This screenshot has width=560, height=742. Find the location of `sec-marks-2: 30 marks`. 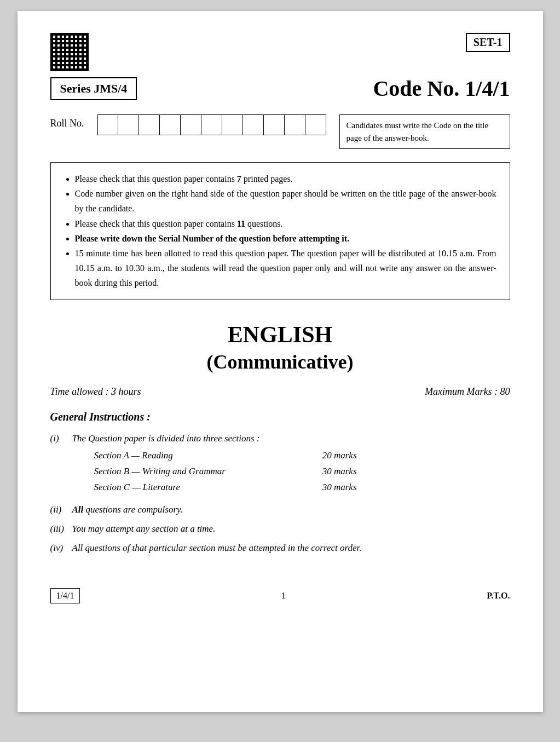

sec-marks-2: 30 marks is located at coordinates (330, 472).